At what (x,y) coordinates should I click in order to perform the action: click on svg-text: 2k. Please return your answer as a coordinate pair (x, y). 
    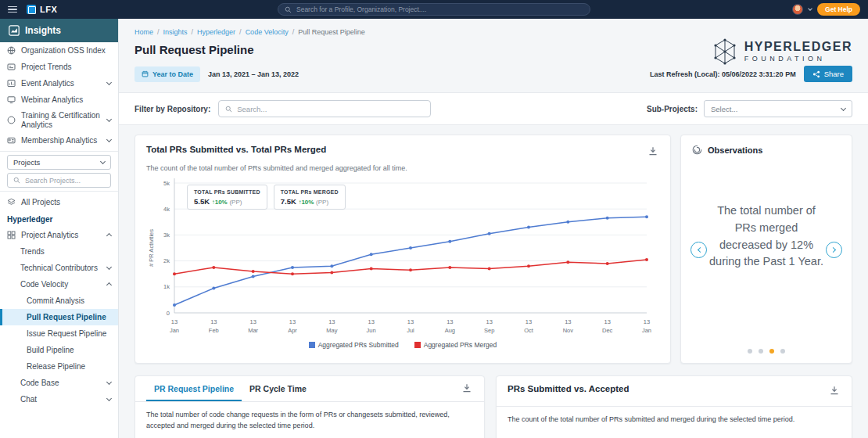
    Looking at the image, I should click on (167, 261).